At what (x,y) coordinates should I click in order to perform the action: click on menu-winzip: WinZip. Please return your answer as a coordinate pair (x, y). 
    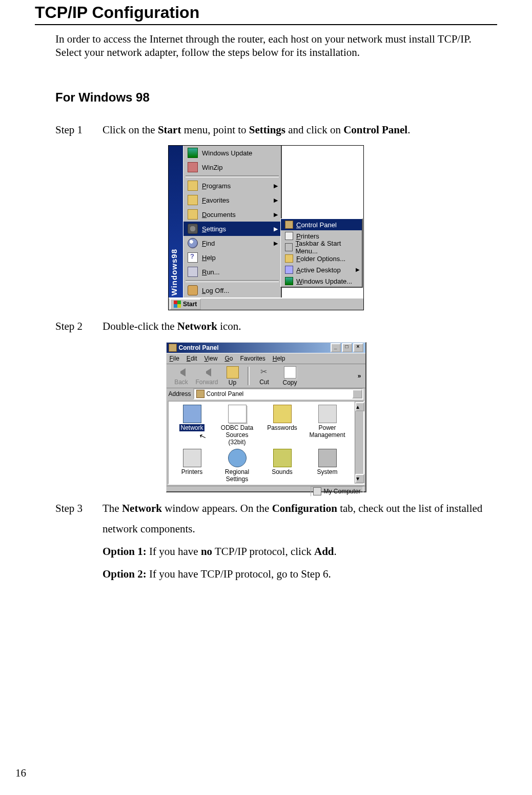
    Looking at the image, I should click on (232, 167).